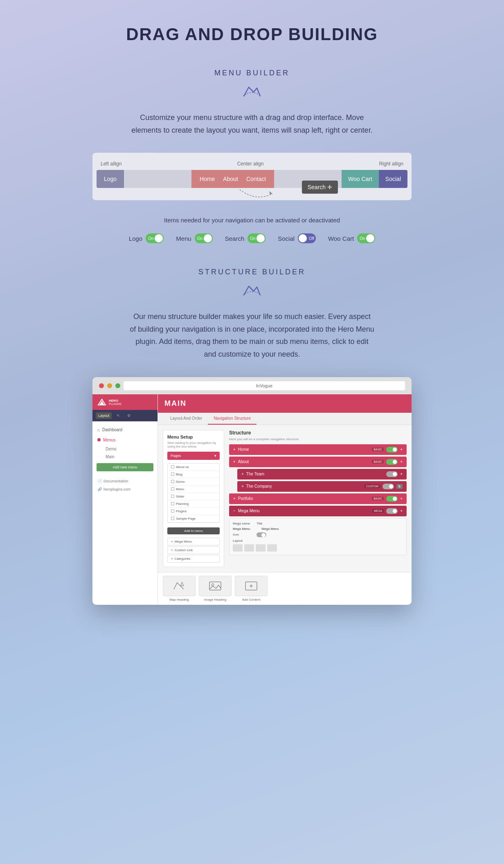 This screenshot has height=864, width=504. Describe the element at coordinates (158, 179) in the screenshot. I see `nav-left-spacer` at that location.